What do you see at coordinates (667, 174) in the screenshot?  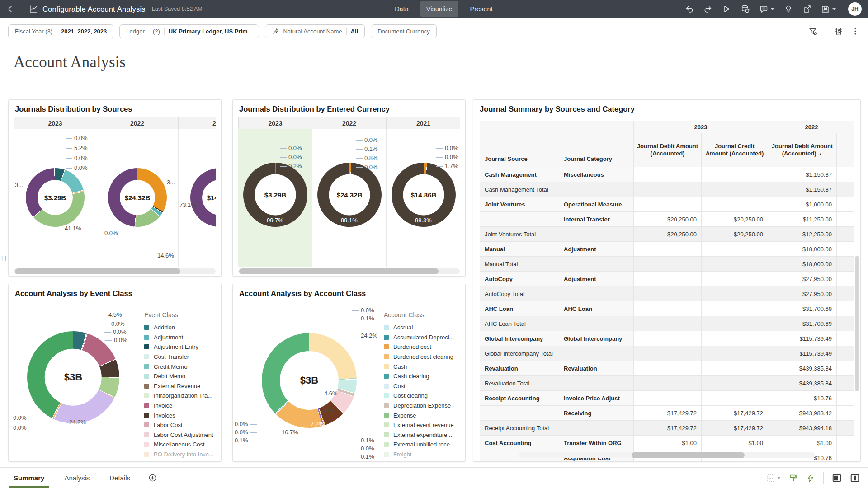 I see `table-row: Cash ManagementMiscellaneous$1,150.87` at bounding box center [667, 174].